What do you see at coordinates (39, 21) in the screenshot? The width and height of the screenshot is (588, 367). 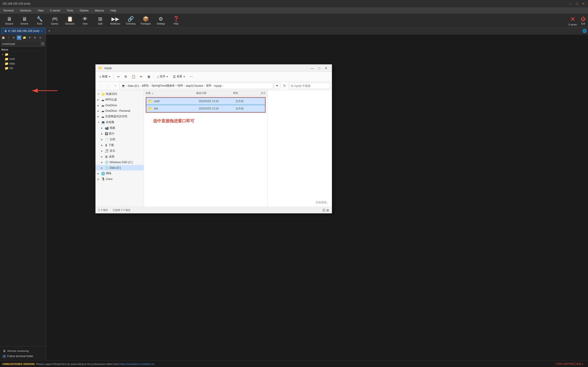 I see `tools-button: 🔧 Tools` at bounding box center [39, 21].